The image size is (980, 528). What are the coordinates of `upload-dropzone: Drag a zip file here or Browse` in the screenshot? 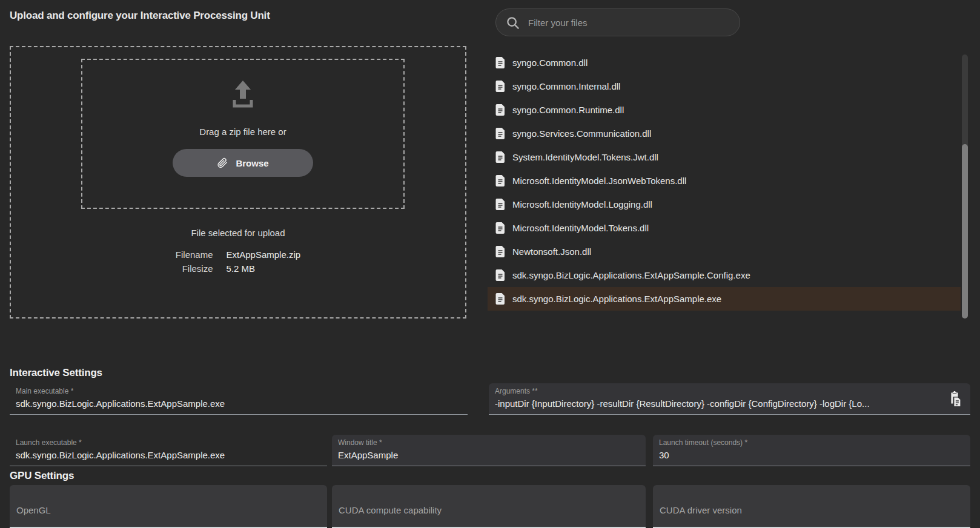 It's located at (243, 134).